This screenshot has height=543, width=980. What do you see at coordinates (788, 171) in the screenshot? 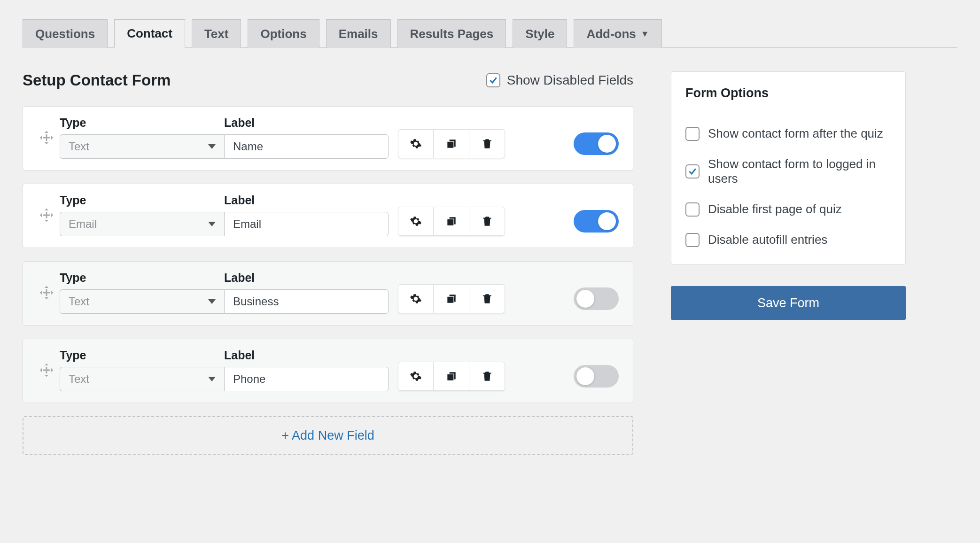
I see `option-show-logged-in: Show contact form to logged in users` at bounding box center [788, 171].